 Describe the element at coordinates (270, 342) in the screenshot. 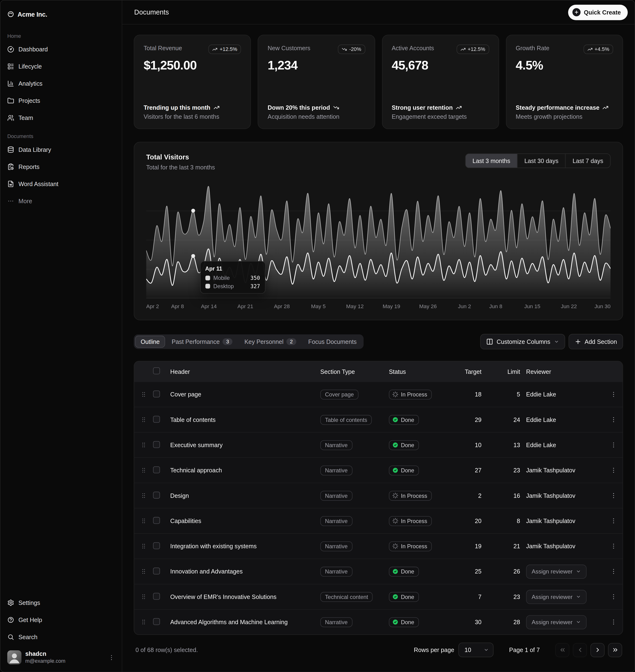

I see `tab-key-personnel: Key Personnel2` at that location.